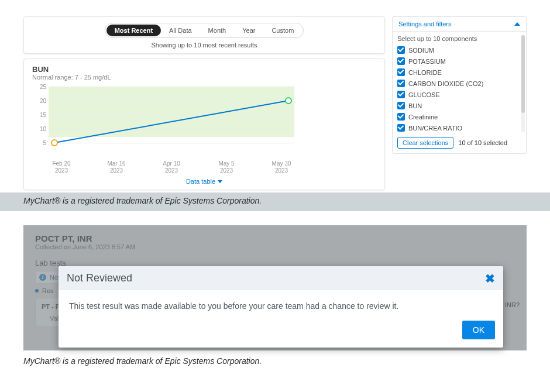 This screenshot has height=392, width=550. What do you see at coordinates (275, 202) in the screenshot?
I see `trademark-text: MyChart® is a registered trademark of Ep…` at bounding box center [275, 202].